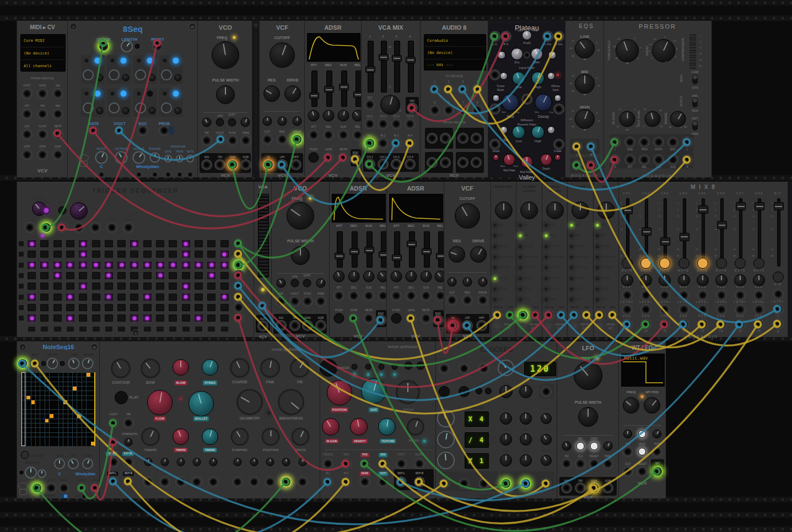 The height and width of the screenshot is (532, 792). What do you see at coordinates (577, 146) in the screenshot?
I see `eqs-port` at bounding box center [577, 146].